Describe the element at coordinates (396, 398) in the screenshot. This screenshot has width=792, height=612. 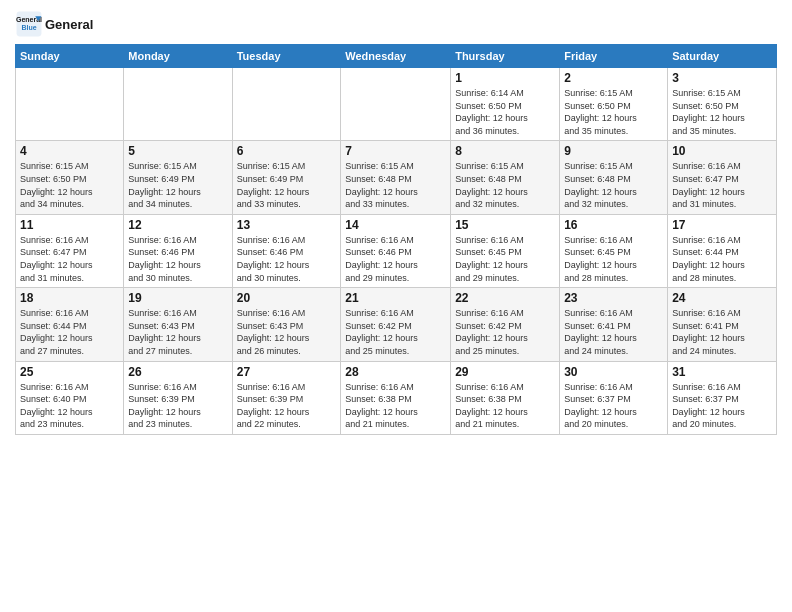
I see `calendar-cell: 28Sunrise: 6:16 AM Sunset: 6:38 PM Dayli…` at that location.